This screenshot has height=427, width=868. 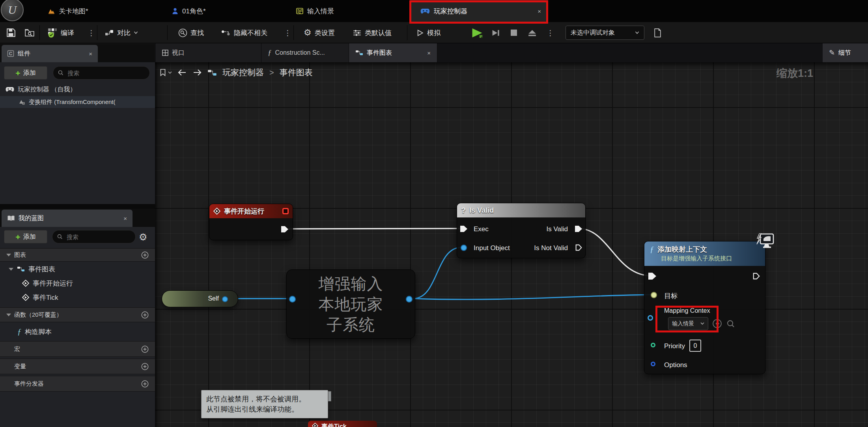 I want to click on components-search-input, so click(x=106, y=73).